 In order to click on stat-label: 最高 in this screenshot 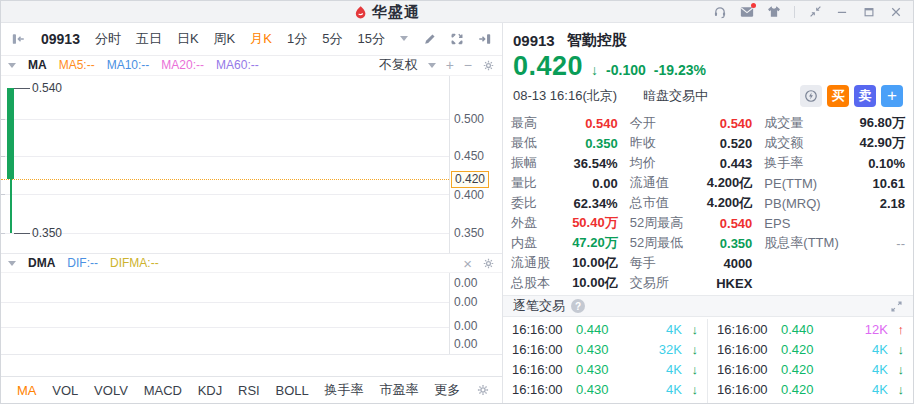, I will do `click(536, 123)`.